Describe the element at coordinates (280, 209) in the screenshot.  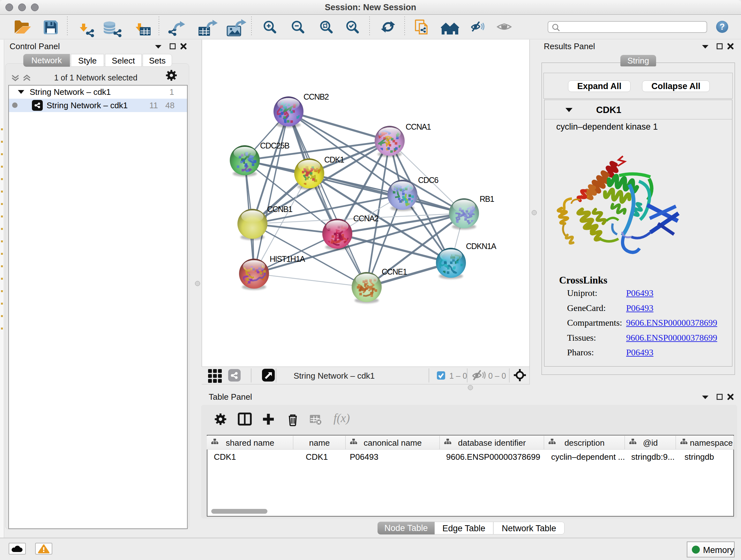
I see `svg-text: CCNB1` at that location.